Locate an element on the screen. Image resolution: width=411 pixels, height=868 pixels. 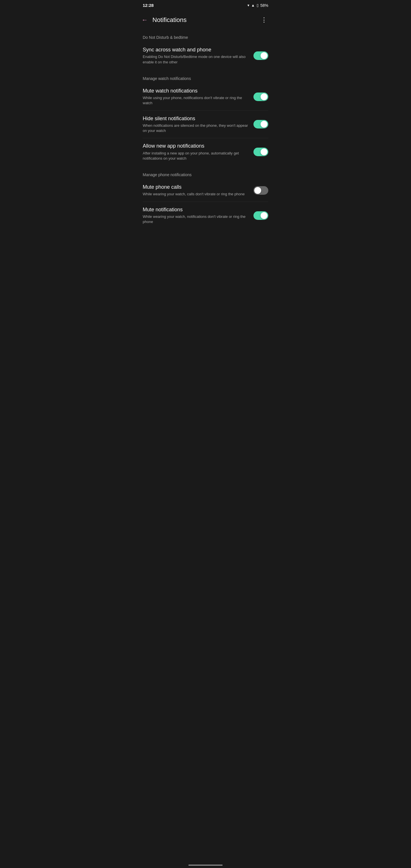
mute-watch-track is located at coordinates (261, 97).